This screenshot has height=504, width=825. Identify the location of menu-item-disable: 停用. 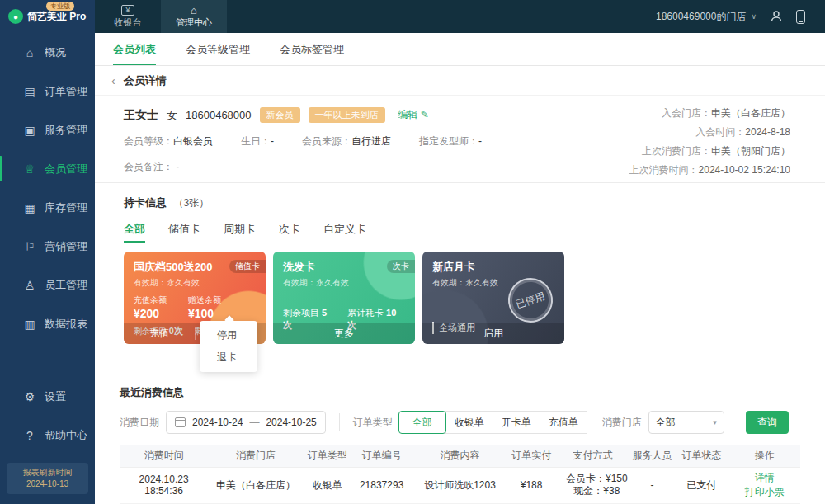
(229, 335).